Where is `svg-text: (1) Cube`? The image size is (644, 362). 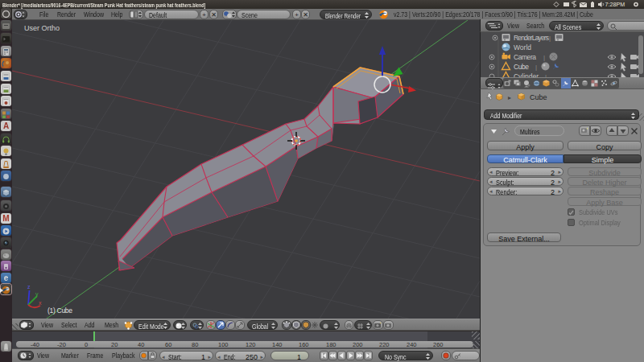 svg-text: (1) Cube is located at coordinates (60, 311).